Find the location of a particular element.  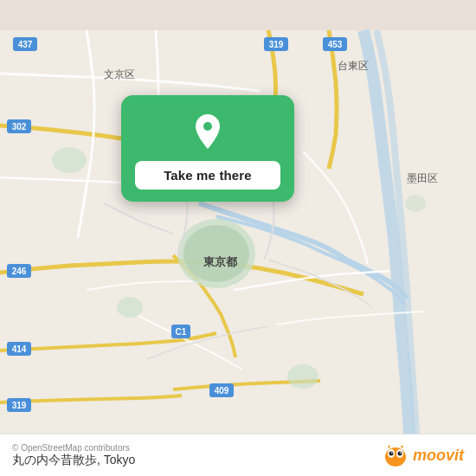

svg-text: 台東区 is located at coordinates (353, 66).